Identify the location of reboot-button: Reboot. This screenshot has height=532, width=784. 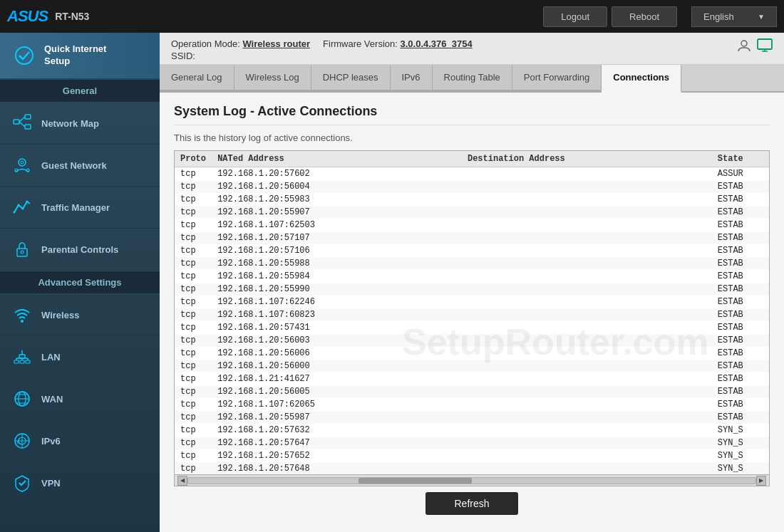
(644, 17).